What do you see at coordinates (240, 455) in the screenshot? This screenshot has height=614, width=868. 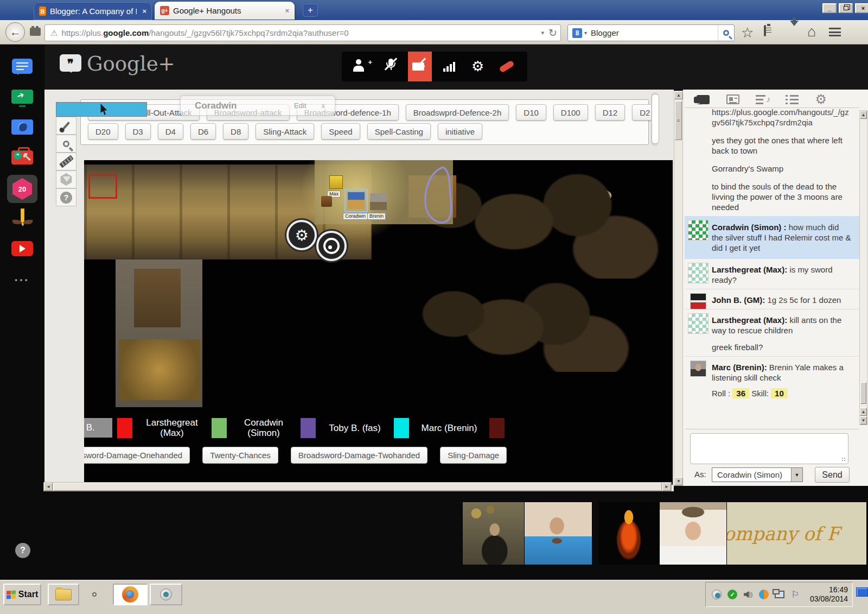 I see `macro-button: Twenty-Chances` at bounding box center [240, 455].